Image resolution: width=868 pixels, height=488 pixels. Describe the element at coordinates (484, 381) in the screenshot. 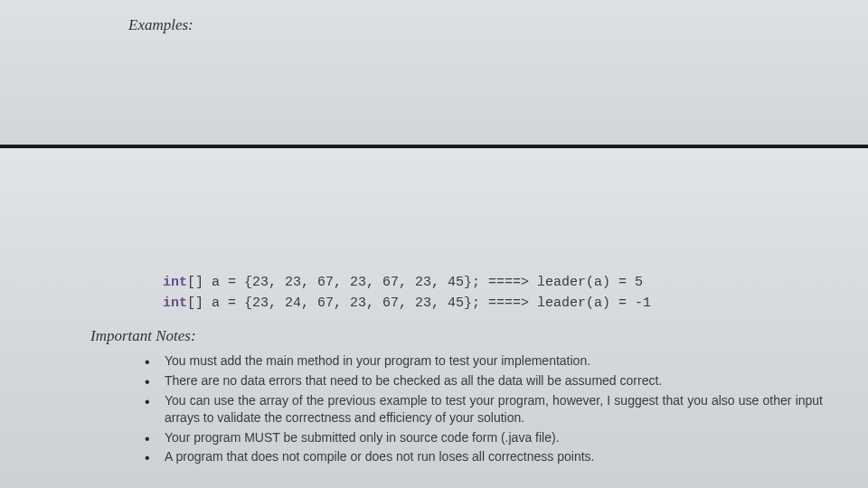

I see `list-item: There are no data errors that need to be…` at that location.